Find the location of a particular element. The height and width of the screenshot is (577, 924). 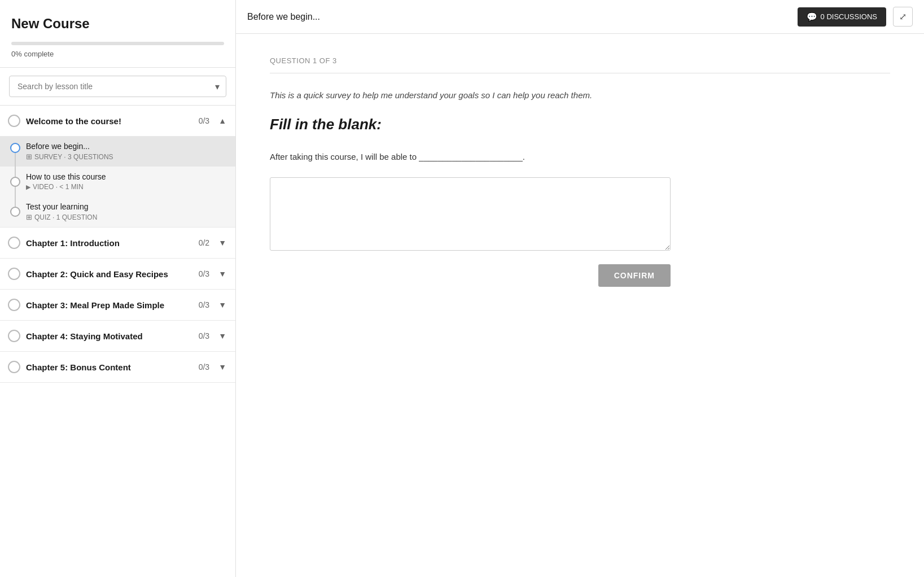

question-text: After taking this course, I will be able… is located at coordinates (580, 157).